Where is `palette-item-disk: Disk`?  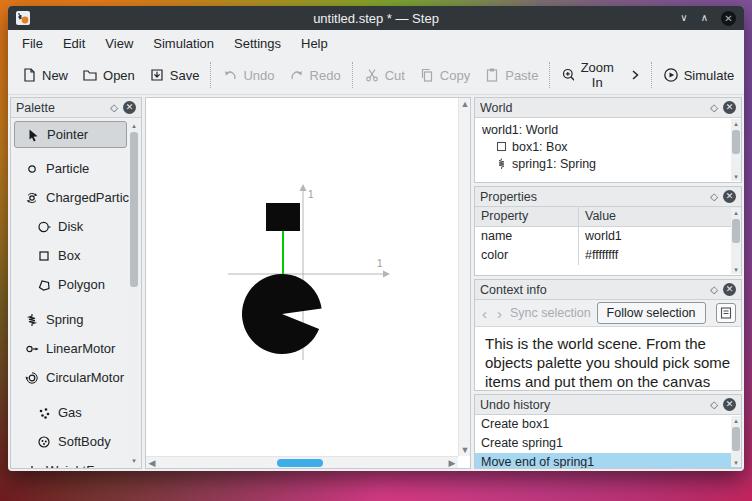
palette-item-disk: Disk is located at coordinates (70, 226).